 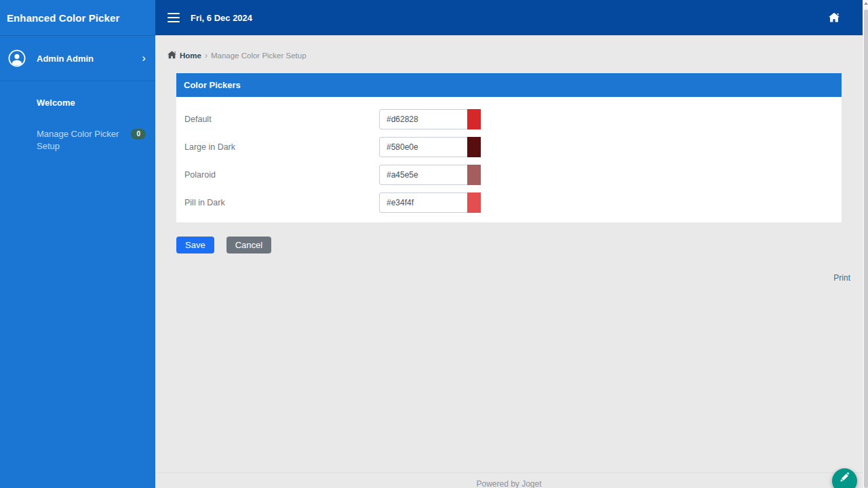 What do you see at coordinates (249, 245) in the screenshot?
I see `cancel-button: Cancel` at bounding box center [249, 245].